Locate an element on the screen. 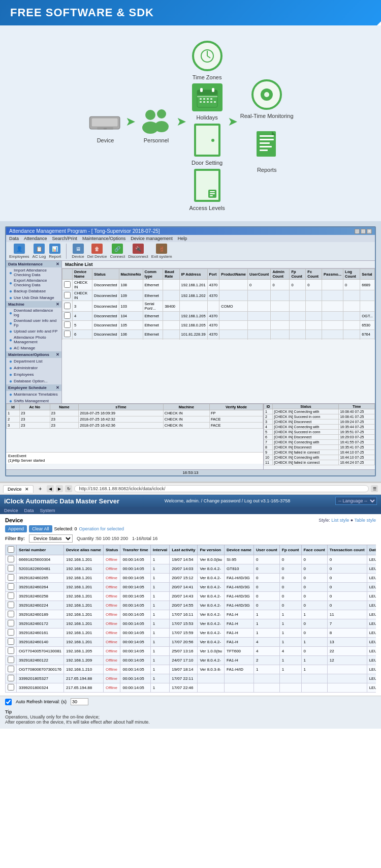 The image size is (381, 868). list-item: 66691825600304192.168.1.201Offline00:00:… is located at coordinates (191, 560).